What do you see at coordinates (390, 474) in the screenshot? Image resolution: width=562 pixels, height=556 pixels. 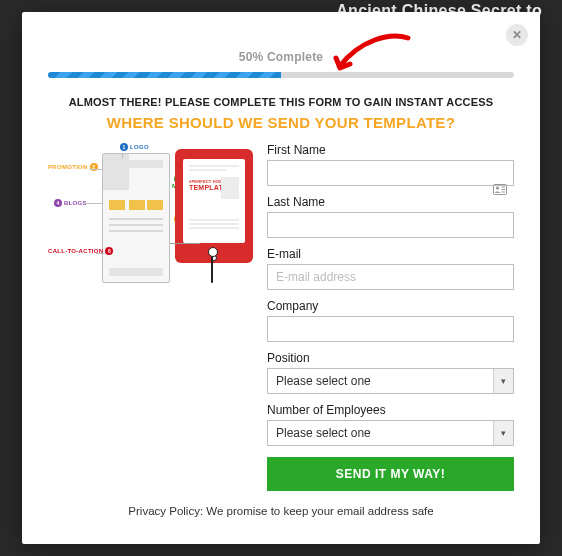 I see `submit-button: SEND IT MY WAY!` at bounding box center [390, 474].